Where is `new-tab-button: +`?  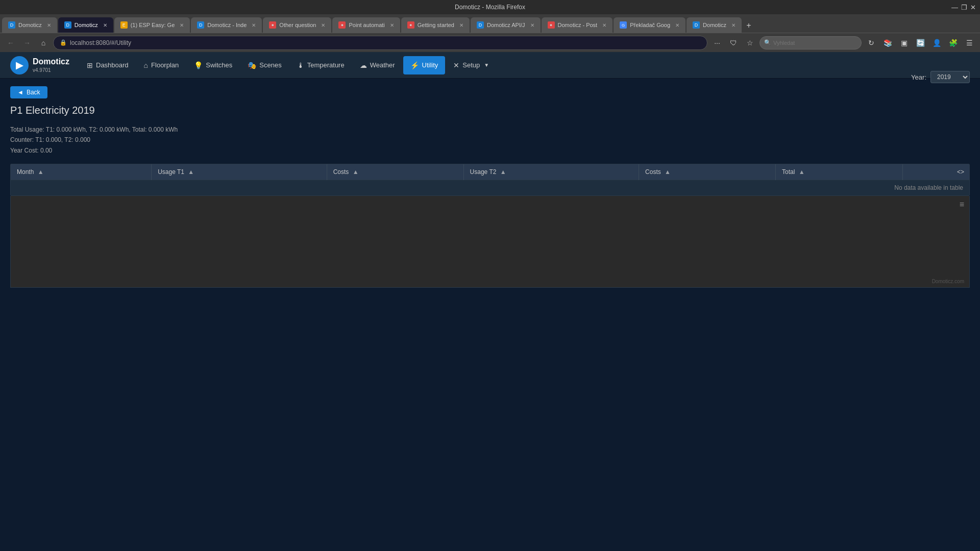 new-tab-button: + is located at coordinates (749, 26).